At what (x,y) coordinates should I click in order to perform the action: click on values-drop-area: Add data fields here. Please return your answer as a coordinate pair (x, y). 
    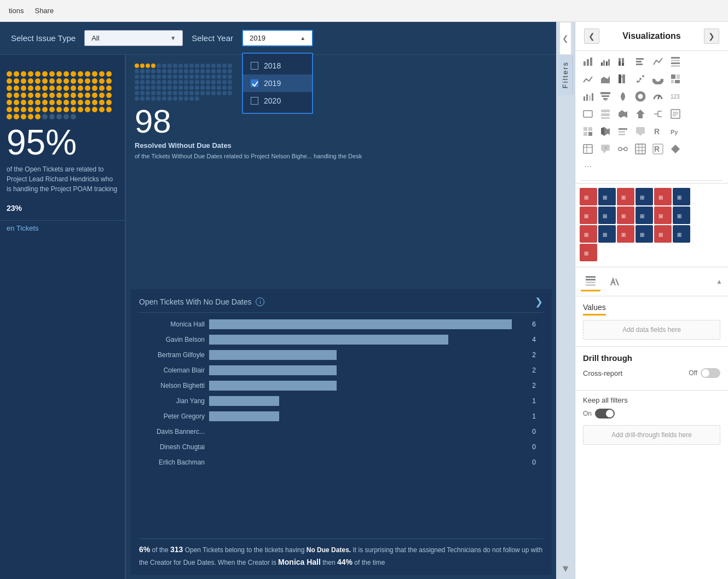
    Looking at the image, I should click on (651, 330).